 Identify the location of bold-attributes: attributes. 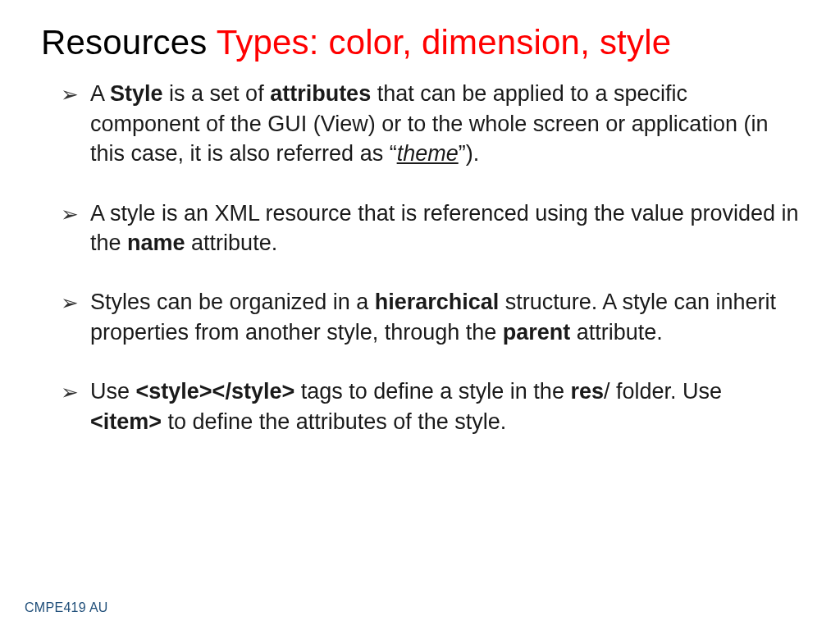
(320, 94).